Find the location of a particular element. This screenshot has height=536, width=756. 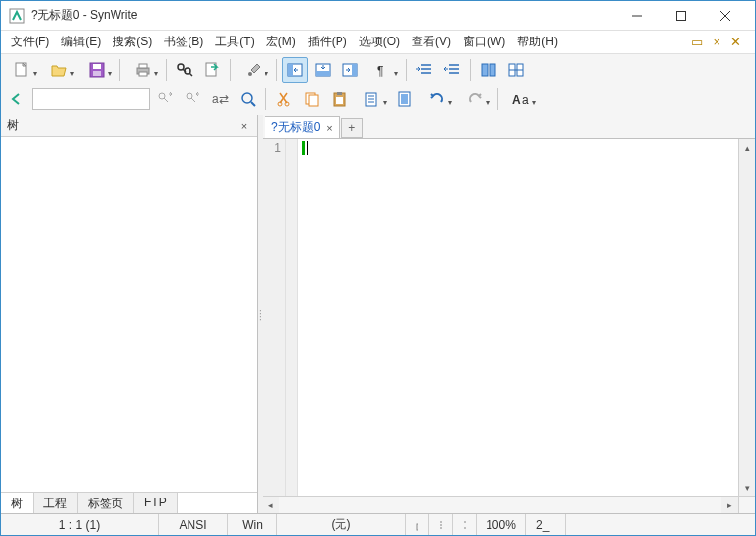

corner-star-icon: ✕ is located at coordinates (736, 41).